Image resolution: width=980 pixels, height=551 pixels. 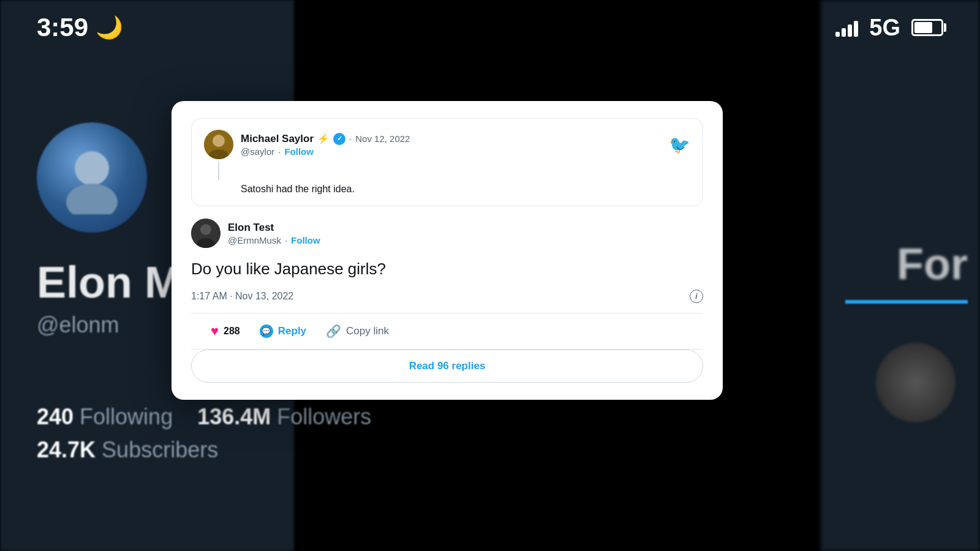 What do you see at coordinates (368, 331) in the screenshot?
I see `copy-link-label: Copy link` at bounding box center [368, 331].